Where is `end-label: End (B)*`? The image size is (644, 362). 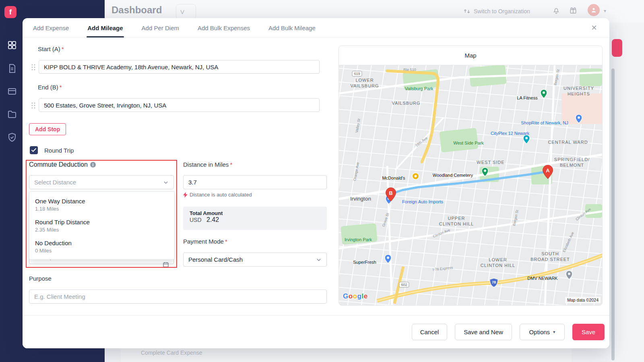 end-label: End (B)* is located at coordinates (50, 87).